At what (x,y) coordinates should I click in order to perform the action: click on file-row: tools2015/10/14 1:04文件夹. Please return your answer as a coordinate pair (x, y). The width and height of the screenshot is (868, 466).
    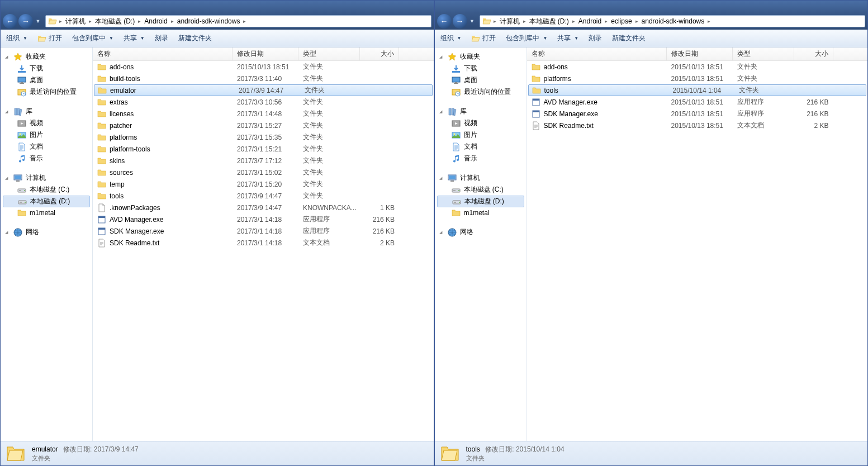
    Looking at the image, I should click on (698, 91).